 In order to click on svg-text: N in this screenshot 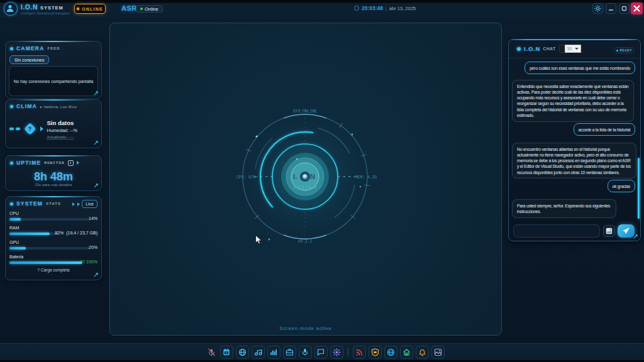, I will do `click(313, 177)`.